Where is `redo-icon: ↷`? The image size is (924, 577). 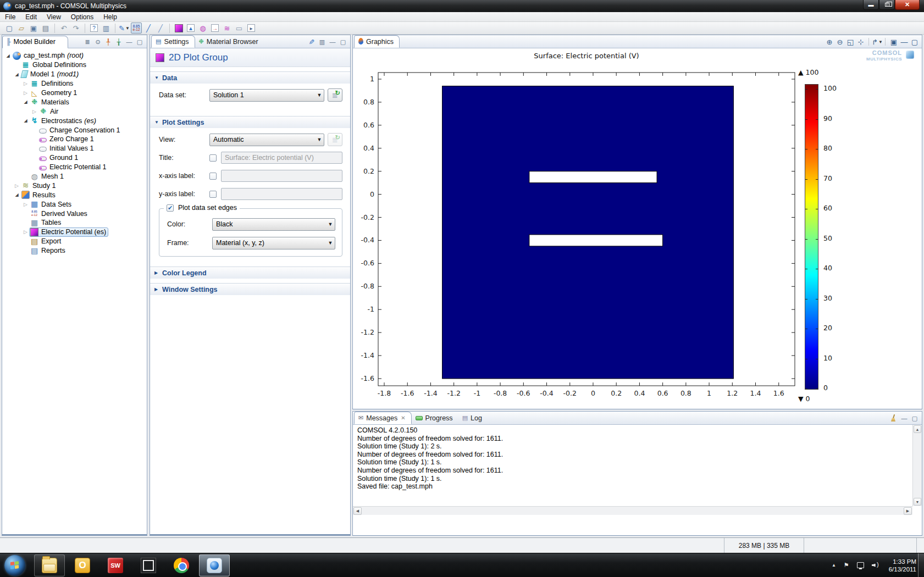
redo-icon: ↷ is located at coordinates (76, 28).